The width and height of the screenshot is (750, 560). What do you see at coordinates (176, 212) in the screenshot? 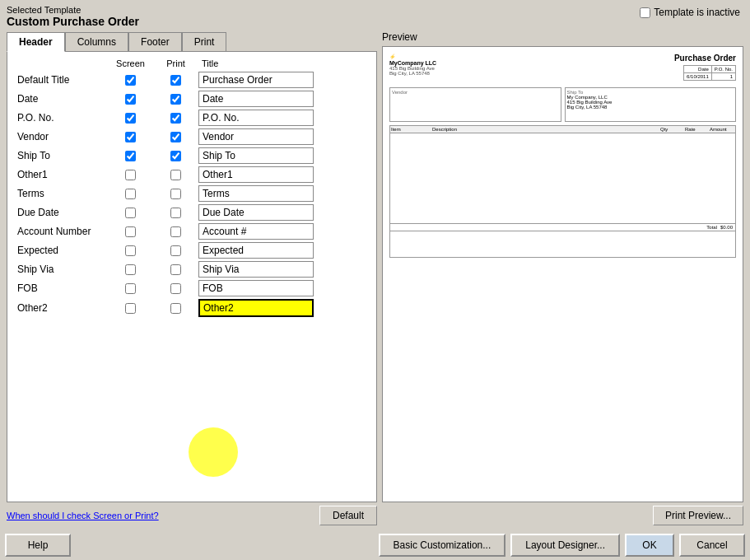
I see `print-checkbox-due-date` at bounding box center [176, 212].